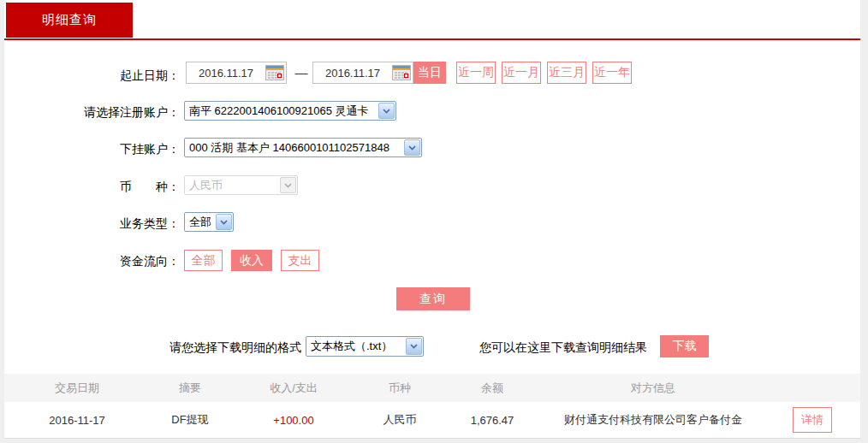 The height and width of the screenshot is (443, 868). I want to click on header-income-expense: 收入/支出, so click(294, 388).